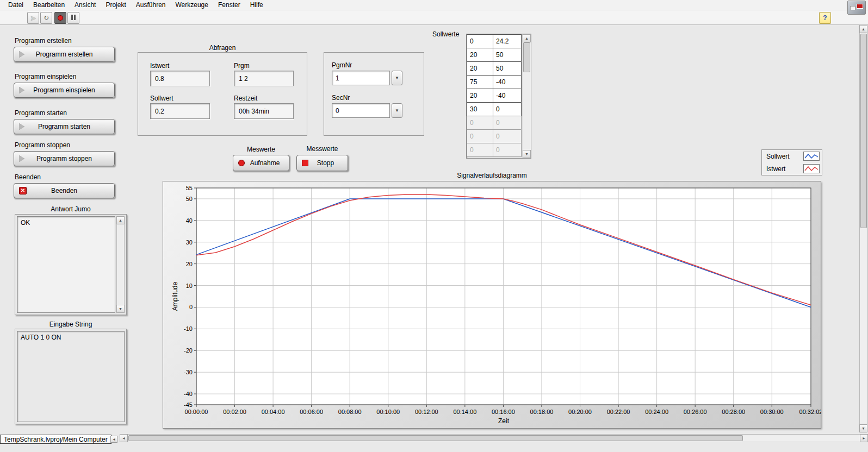 The image size is (868, 452). I want to click on aufnahme-button: Aufnahme, so click(261, 163).